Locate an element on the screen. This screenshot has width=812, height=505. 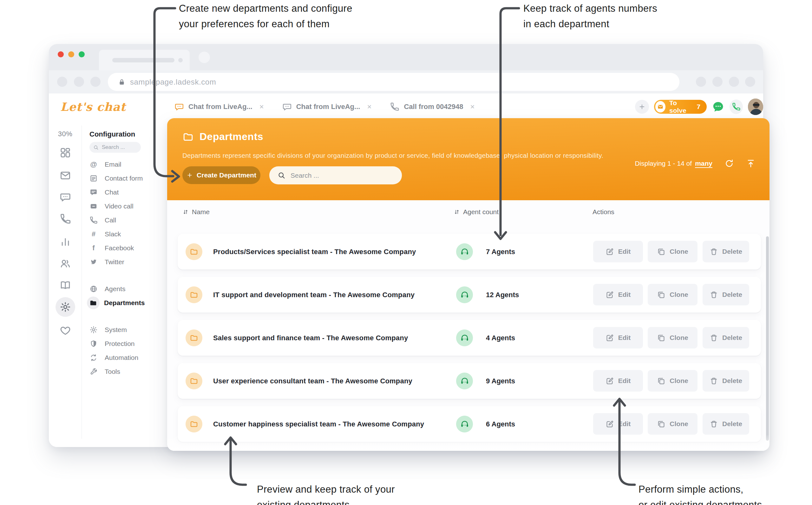
config-menu: @EmailContact formChatVideo callCall#Sla… is located at coordinates (126, 268).